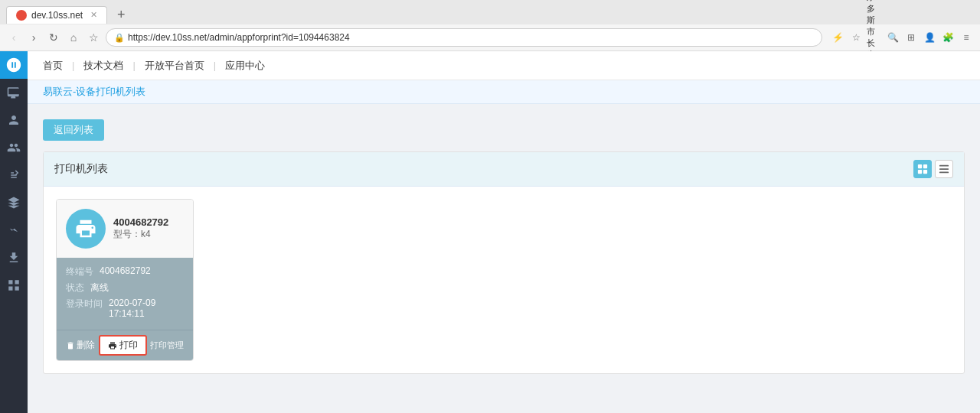 The image size is (980, 413). Describe the element at coordinates (923, 169) in the screenshot. I see `grid-view-btn` at that location.